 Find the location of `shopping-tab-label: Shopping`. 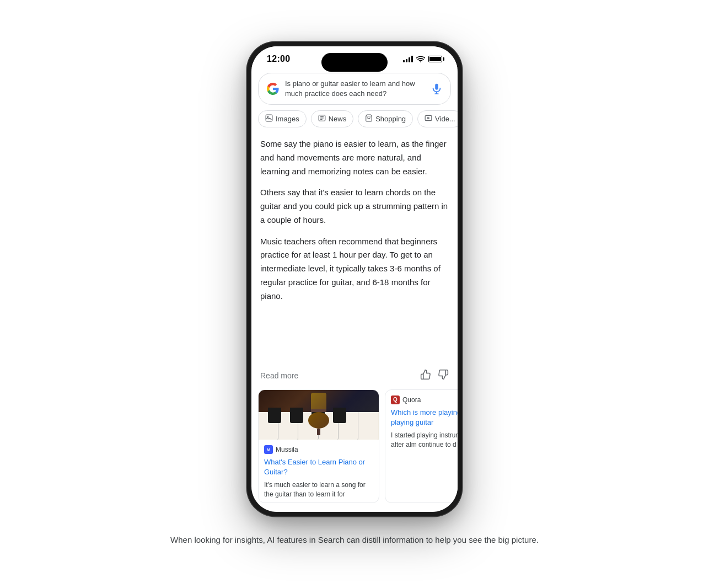

shopping-tab-label: Shopping is located at coordinates (390, 119).